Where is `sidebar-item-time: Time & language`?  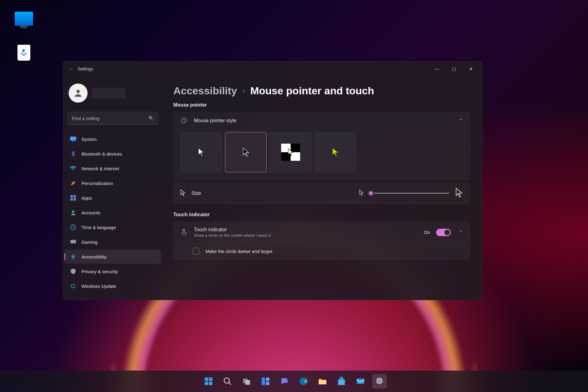
sidebar-item-time: Time & language is located at coordinates (113, 227).